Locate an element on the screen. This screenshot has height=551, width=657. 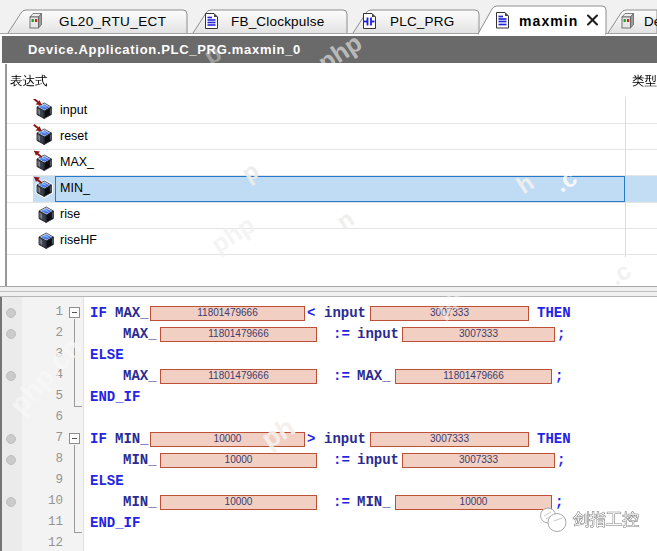
svg-text: PLC_PRG is located at coordinates (422, 22).